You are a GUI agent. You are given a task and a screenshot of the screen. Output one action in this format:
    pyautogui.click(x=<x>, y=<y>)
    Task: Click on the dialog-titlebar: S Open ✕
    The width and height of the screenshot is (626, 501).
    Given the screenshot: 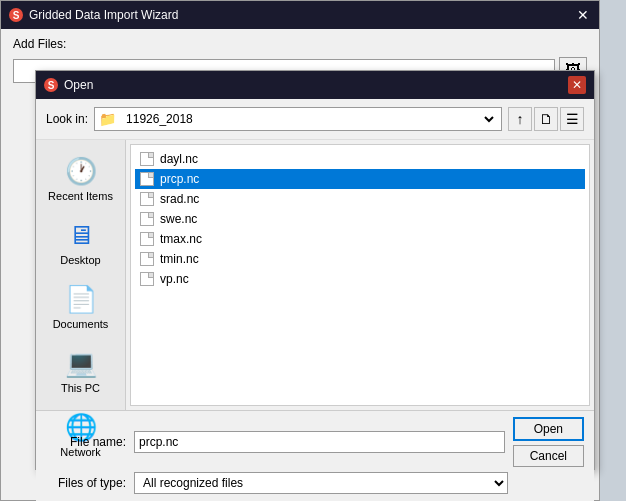 What is the action you would take?
    pyautogui.click(x=315, y=85)
    